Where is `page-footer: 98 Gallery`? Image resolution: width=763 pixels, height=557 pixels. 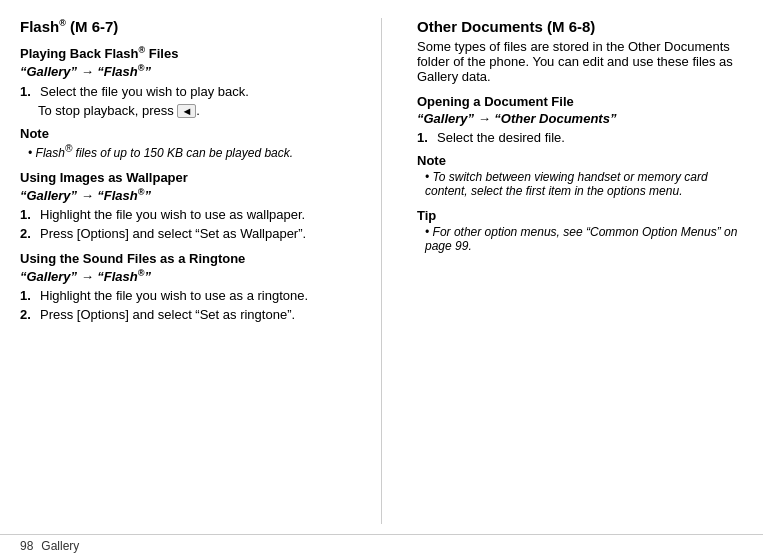 page-footer: 98 Gallery is located at coordinates (382, 546).